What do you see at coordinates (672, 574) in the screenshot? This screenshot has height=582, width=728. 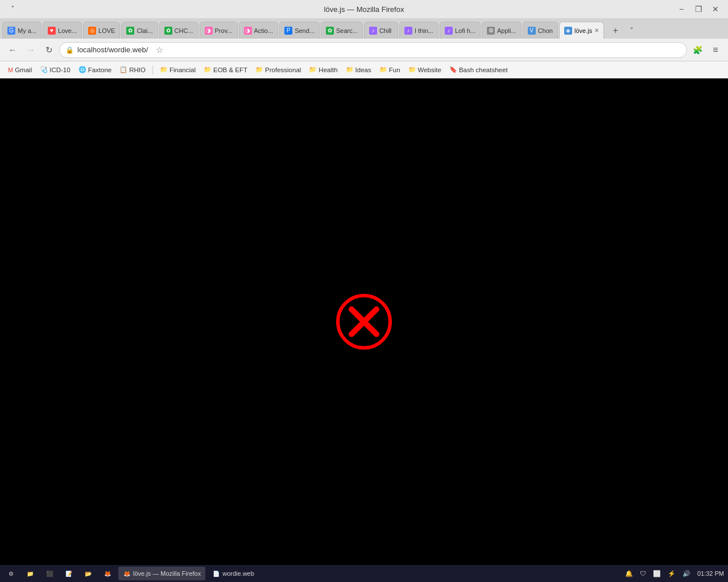 I see `power-icon: ⚡` at bounding box center [672, 574].